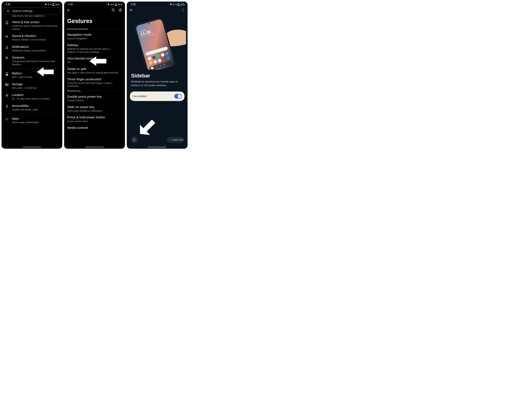 The height and width of the screenshot is (420, 528). I want to click on storage-icon, so click(7, 85).